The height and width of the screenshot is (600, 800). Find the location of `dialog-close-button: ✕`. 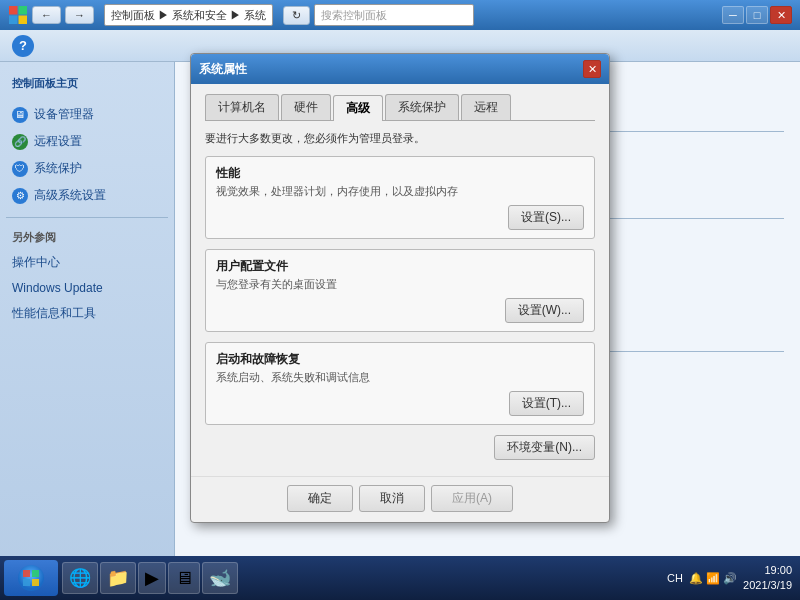

dialog-close-button: ✕ is located at coordinates (592, 69).